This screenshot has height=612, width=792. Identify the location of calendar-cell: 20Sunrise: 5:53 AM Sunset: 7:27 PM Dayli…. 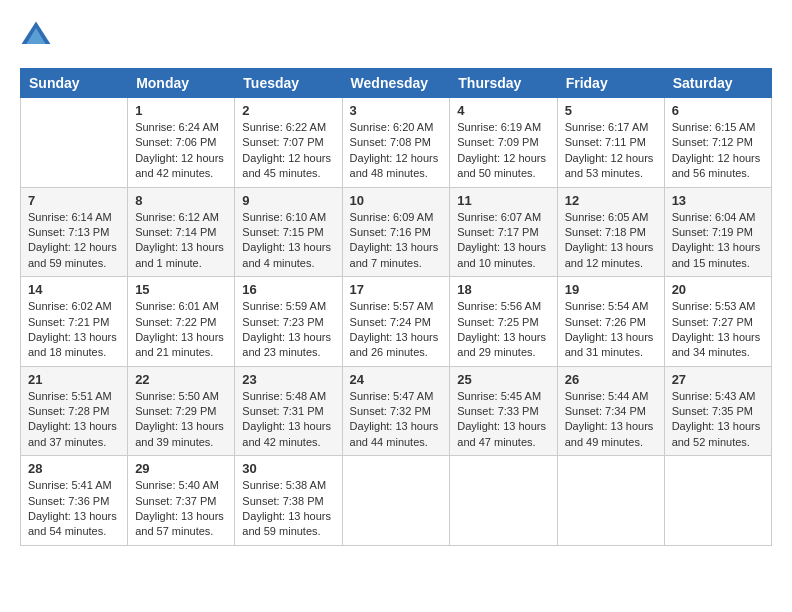
(718, 322).